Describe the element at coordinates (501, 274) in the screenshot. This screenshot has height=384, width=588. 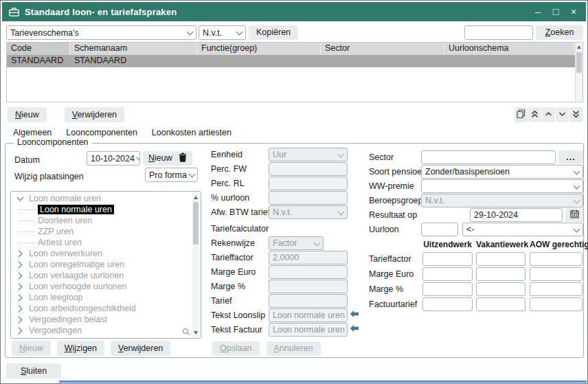
I see `marge-euro-vakantiewerk-field` at that location.